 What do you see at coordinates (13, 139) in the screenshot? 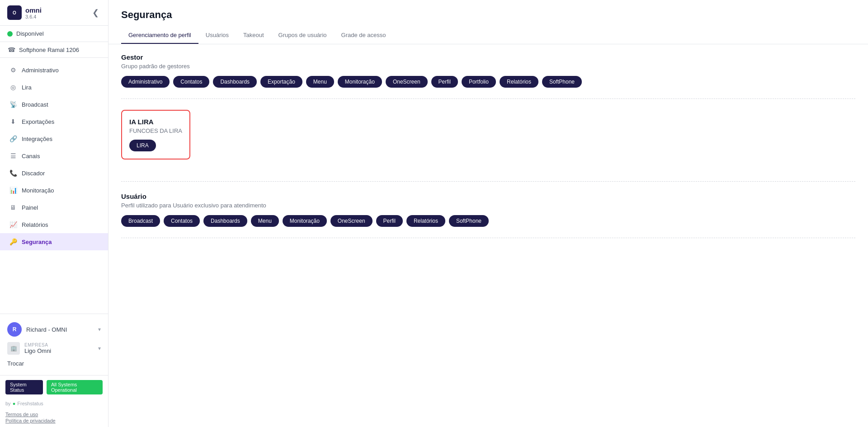
I see `integrations-icon: 🔗` at bounding box center [13, 139].